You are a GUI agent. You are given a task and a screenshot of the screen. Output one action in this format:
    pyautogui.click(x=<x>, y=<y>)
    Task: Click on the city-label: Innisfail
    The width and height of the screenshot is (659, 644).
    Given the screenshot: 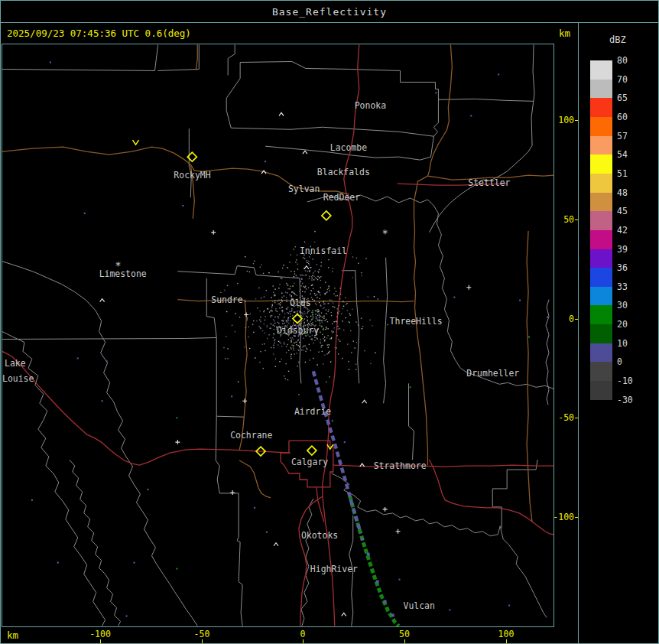 What is the action you would take?
    pyautogui.click(x=323, y=251)
    